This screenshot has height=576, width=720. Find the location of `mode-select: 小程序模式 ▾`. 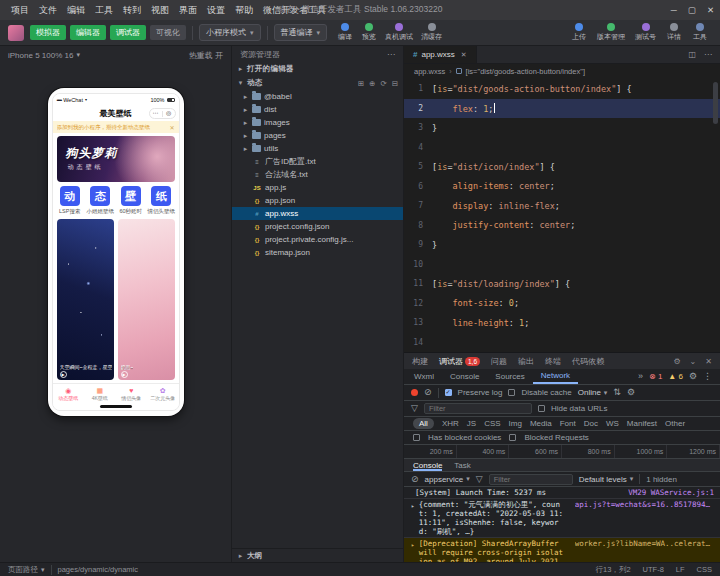

mode-select: 小程序模式 ▾ is located at coordinates (230, 32).